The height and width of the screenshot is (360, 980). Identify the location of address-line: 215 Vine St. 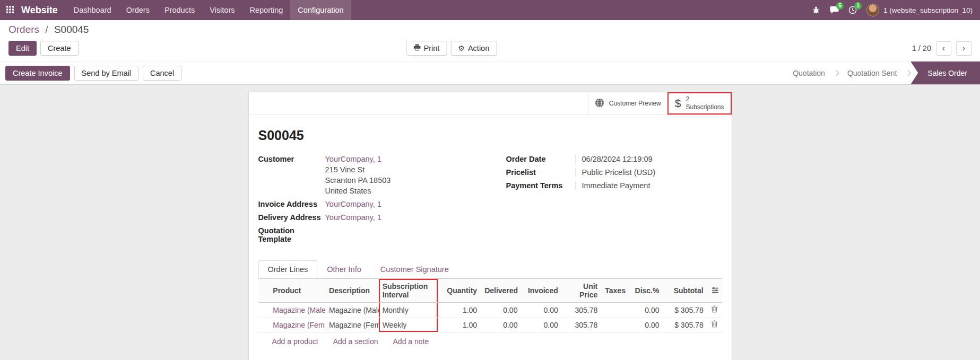
(400, 170).